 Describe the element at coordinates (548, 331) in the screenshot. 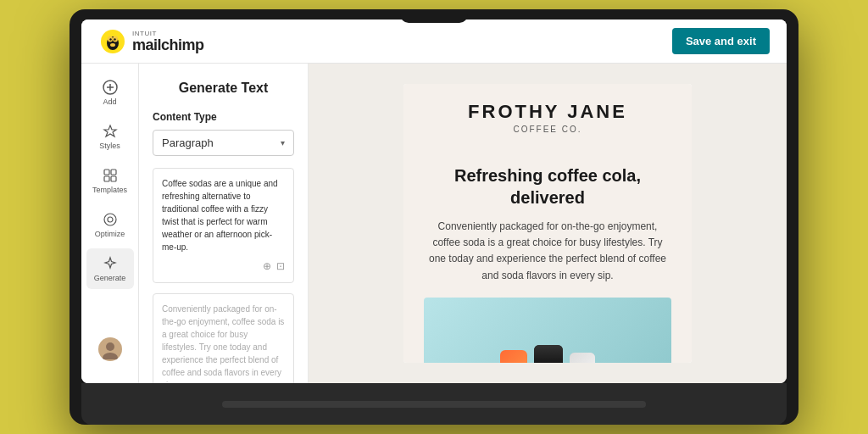

I see `product-image-area: ↖` at that location.